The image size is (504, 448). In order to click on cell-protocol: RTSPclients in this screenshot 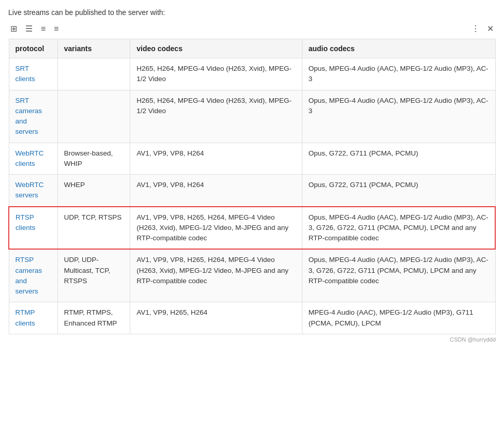, I will do `click(33, 228)`.